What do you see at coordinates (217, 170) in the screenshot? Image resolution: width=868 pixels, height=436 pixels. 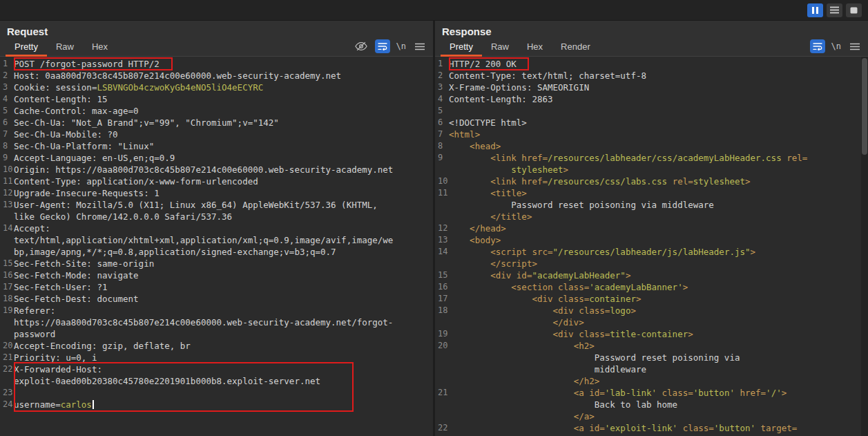 I see `code-line: 10Origin: https://0aa800d703c8c45b807e21…` at bounding box center [217, 170].